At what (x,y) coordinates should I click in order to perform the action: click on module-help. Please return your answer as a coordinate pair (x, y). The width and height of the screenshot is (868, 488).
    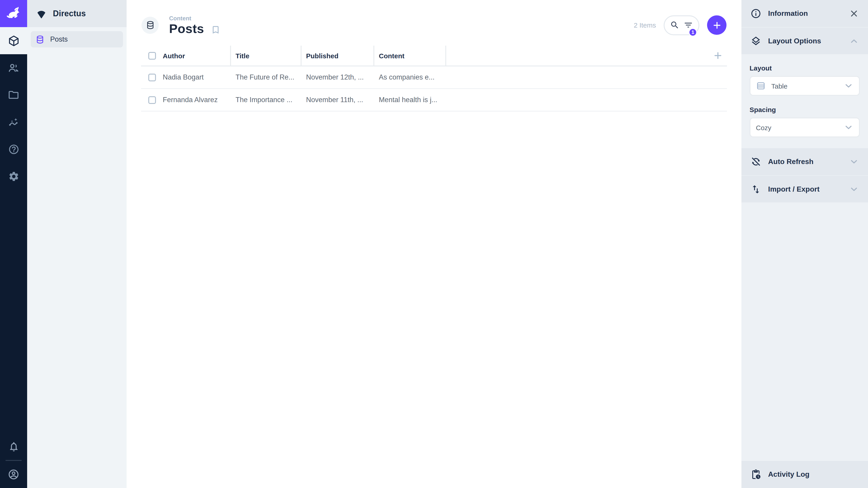
    Looking at the image, I should click on (13, 149).